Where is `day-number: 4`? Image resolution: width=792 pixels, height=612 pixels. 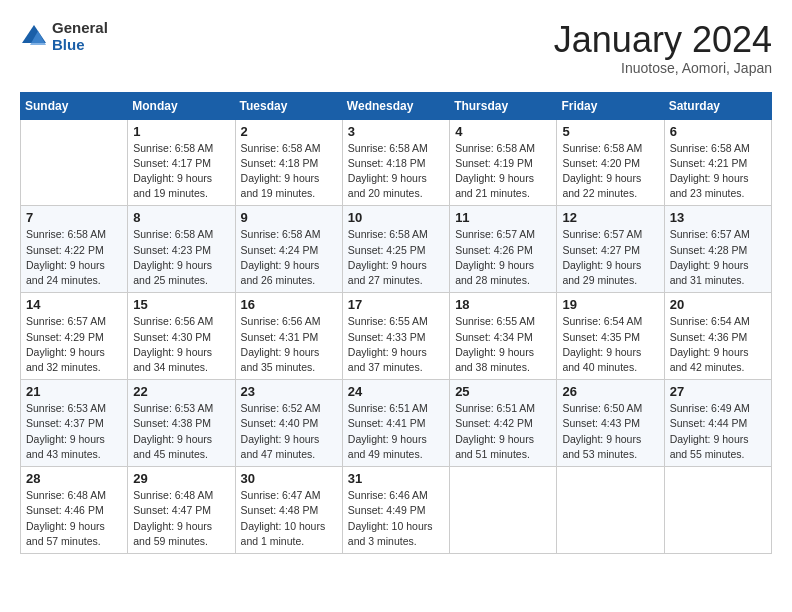 day-number: 4 is located at coordinates (503, 132).